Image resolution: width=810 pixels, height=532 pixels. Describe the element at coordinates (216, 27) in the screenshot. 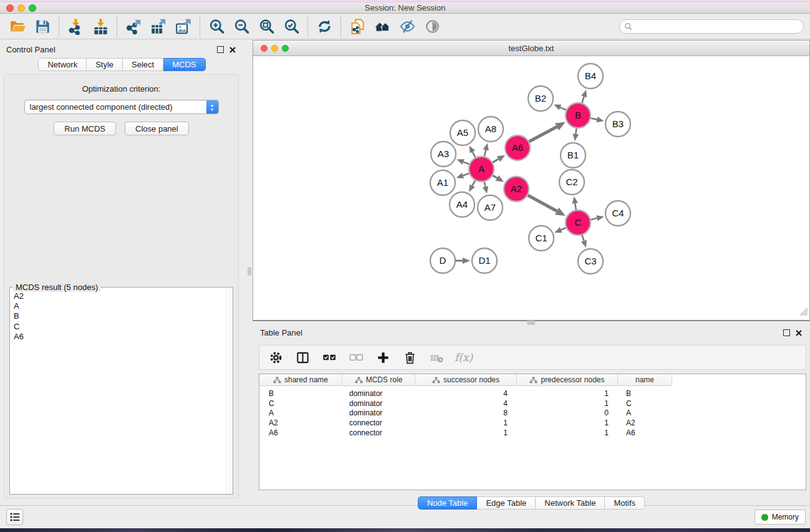

I see `zoom-in-button` at that location.